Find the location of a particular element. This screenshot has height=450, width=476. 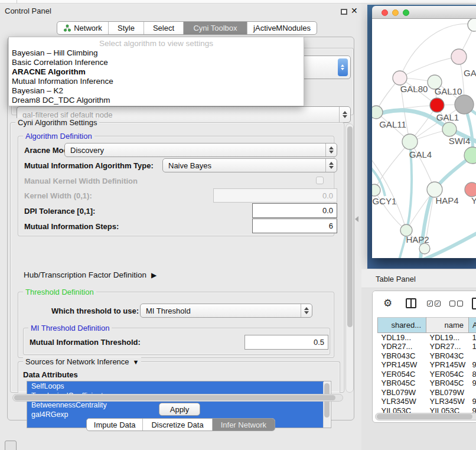

table-toolbar: ⚙ ✓✓ is located at coordinates (424, 304).